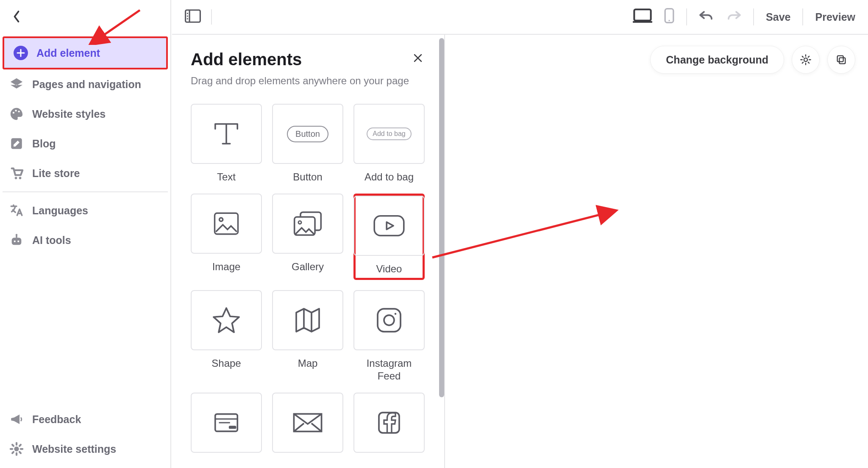 This screenshot has height=468, width=868. What do you see at coordinates (308, 224) in the screenshot?
I see `gallery-icon` at bounding box center [308, 224].